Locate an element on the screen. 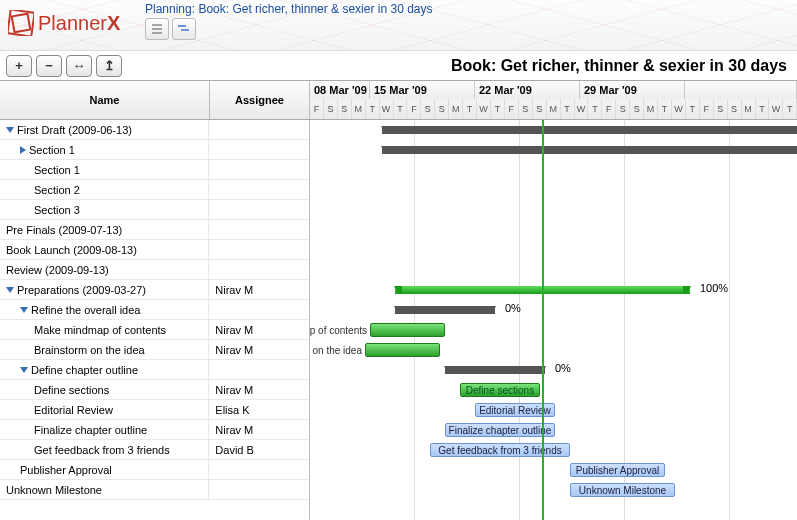 The width and height of the screenshot is (797, 520). task-name: Section 1 is located at coordinates (52, 150).